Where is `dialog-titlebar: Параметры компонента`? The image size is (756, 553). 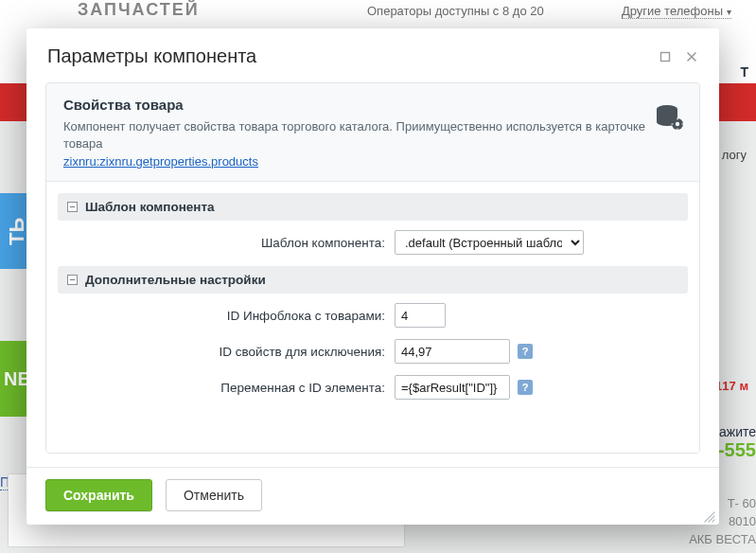 dialog-titlebar: Параметры компонента is located at coordinates (373, 55).